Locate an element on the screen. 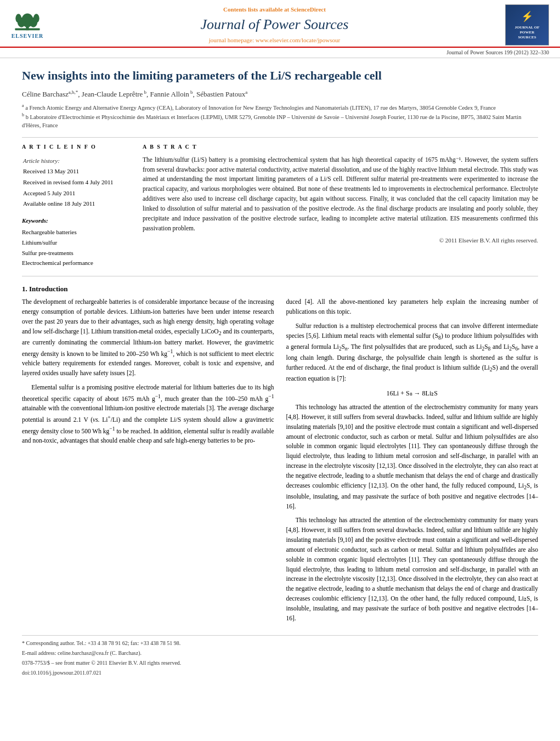 Image resolution: width=560 pixels, height=741 pixels. keywords-label: Keywords: is located at coordinates (77, 220).